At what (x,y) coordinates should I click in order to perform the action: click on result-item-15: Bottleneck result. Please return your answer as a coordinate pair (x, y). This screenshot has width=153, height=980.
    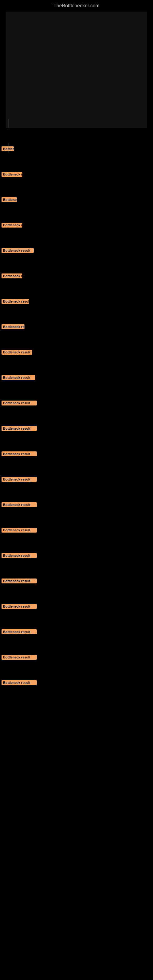
    Looking at the image, I should click on (76, 513).